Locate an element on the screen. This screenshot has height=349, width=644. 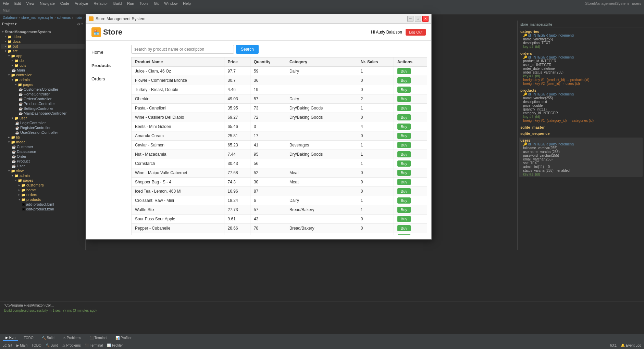
tree-datasource-model: ☕ Datasource is located at coordinates (42, 152).